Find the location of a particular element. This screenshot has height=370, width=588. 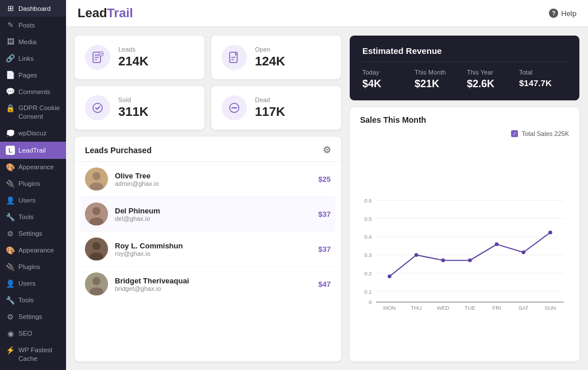

chart-title: Sales This Month is located at coordinates (465, 120).